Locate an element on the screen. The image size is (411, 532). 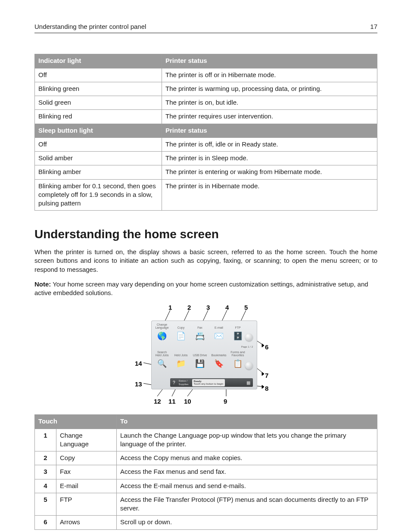
running-header: Understanding the printer control panel … is located at coordinates (206, 28).